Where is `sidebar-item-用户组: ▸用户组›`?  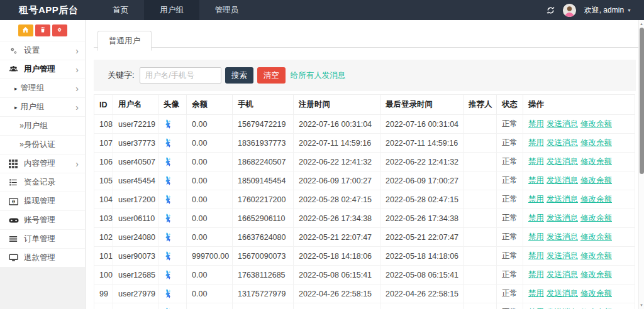
sidebar-item-用户组: ▸用户组› is located at coordinates (43, 107).